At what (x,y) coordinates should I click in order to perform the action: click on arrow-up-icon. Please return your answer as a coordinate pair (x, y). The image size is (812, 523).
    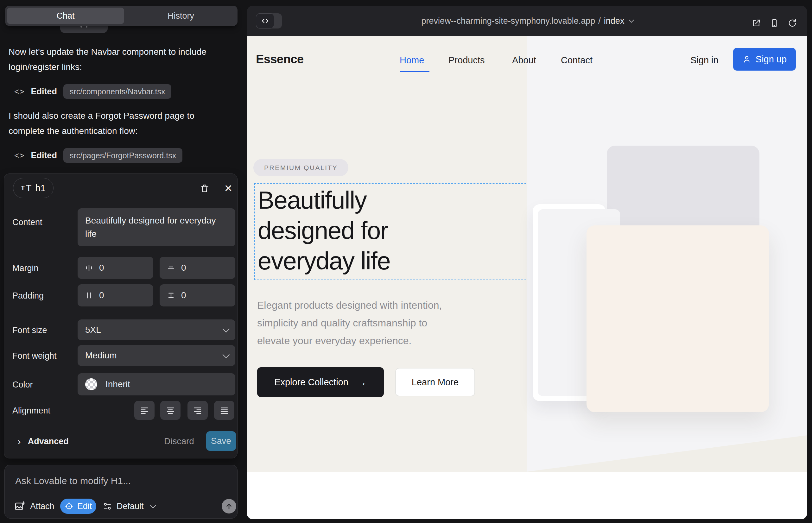
    Looking at the image, I should click on (229, 506).